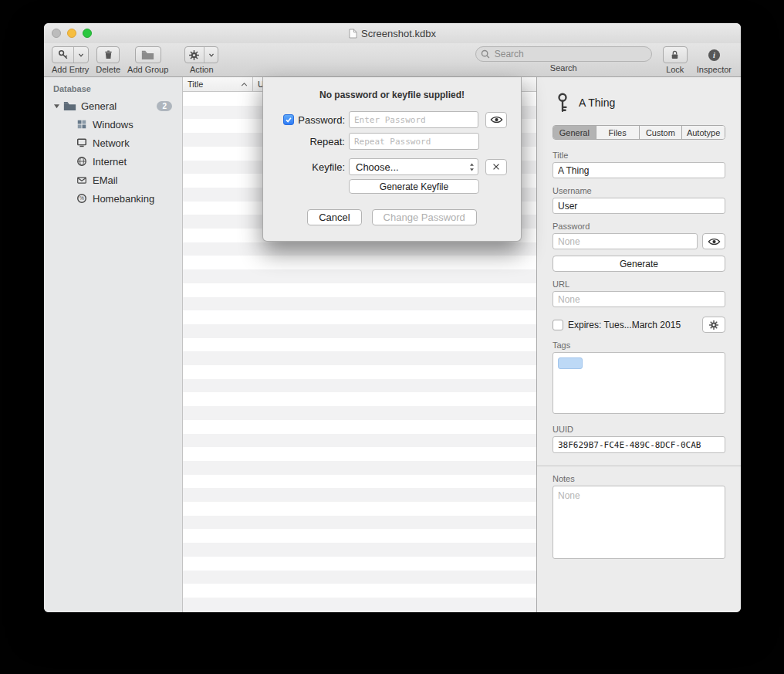  I want to click on sidebar-item-label: Homebanking, so click(123, 199).